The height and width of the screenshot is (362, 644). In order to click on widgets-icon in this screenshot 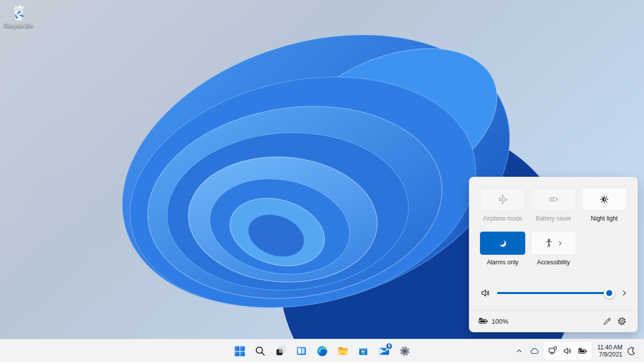, I will do `click(301, 351)`.